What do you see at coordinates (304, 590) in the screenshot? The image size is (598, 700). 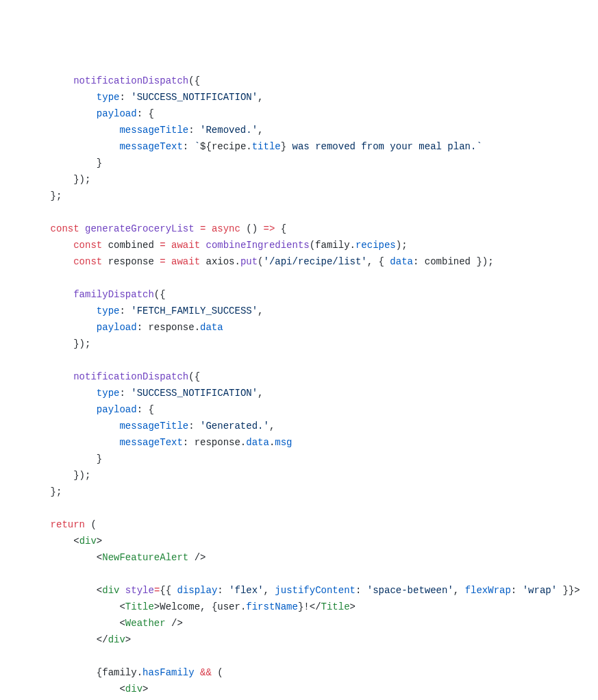 I see `code-line: <div style={{ display: 'flex', justifyCo…` at bounding box center [304, 590].